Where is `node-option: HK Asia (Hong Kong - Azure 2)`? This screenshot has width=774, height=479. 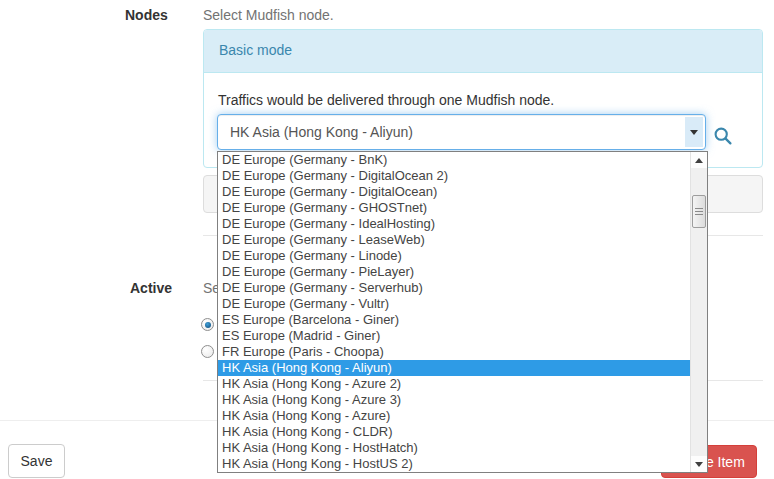 node-option: HK Asia (Hong Kong - Azure 2) is located at coordinates (454, 384).